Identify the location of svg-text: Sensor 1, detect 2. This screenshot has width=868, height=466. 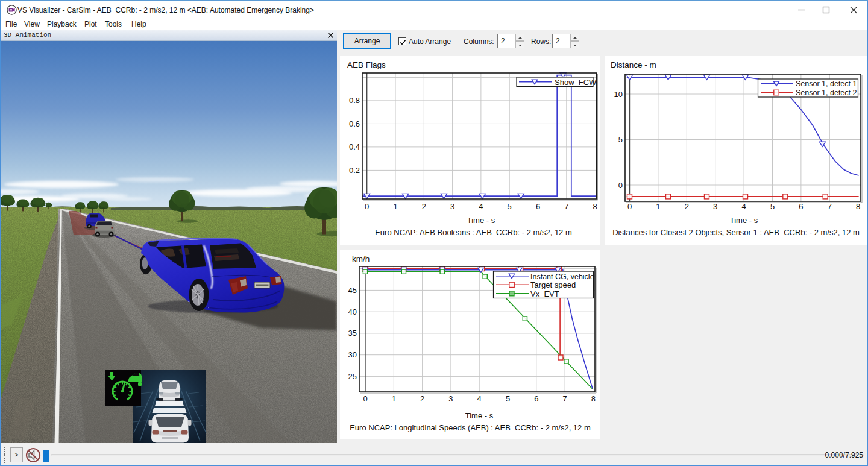
(826, 93).